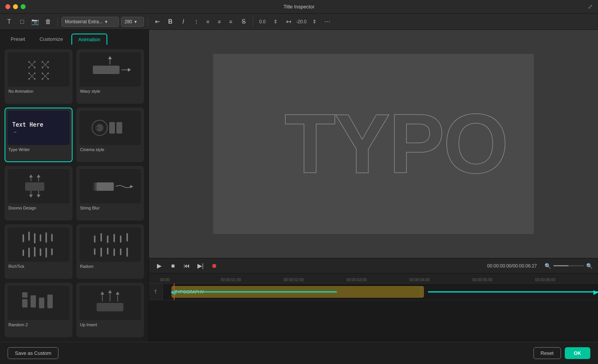 The width and height of the screenshot is (598, 364). What do you see at coordinates (200, 266) in the screenshot?
I see `step-forward-btn: ▶|` at bounding box center [200, 266].